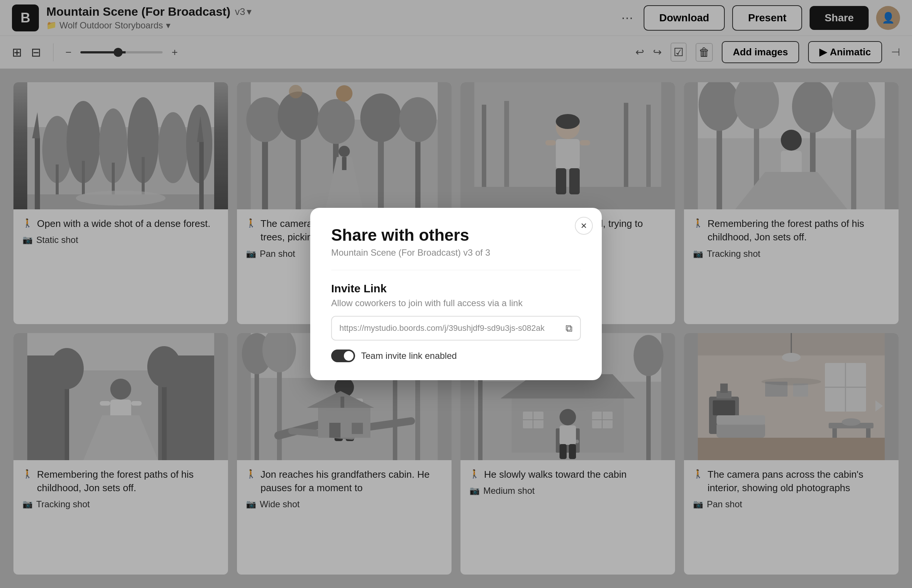 This screenshot has width=912, height=588. Describe the element at coordinates (409, 356) in the screenshot. I see `toggle-label: Team invite link enabled` at that location.